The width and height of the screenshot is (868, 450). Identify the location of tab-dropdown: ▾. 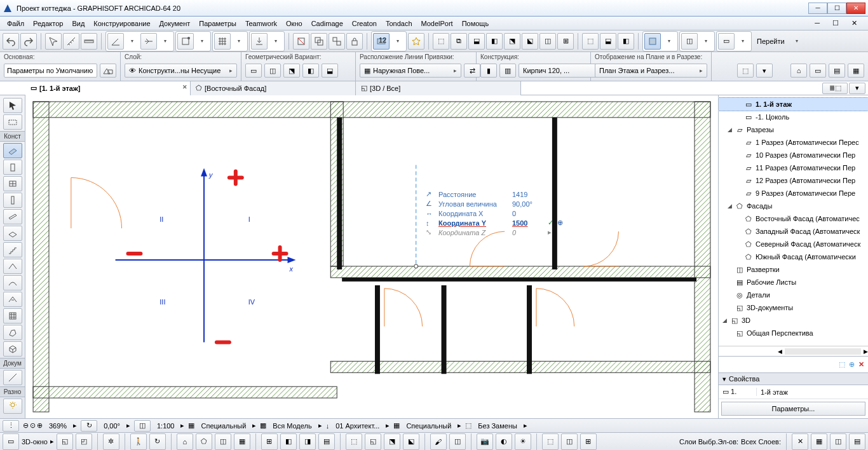
(857, 88).